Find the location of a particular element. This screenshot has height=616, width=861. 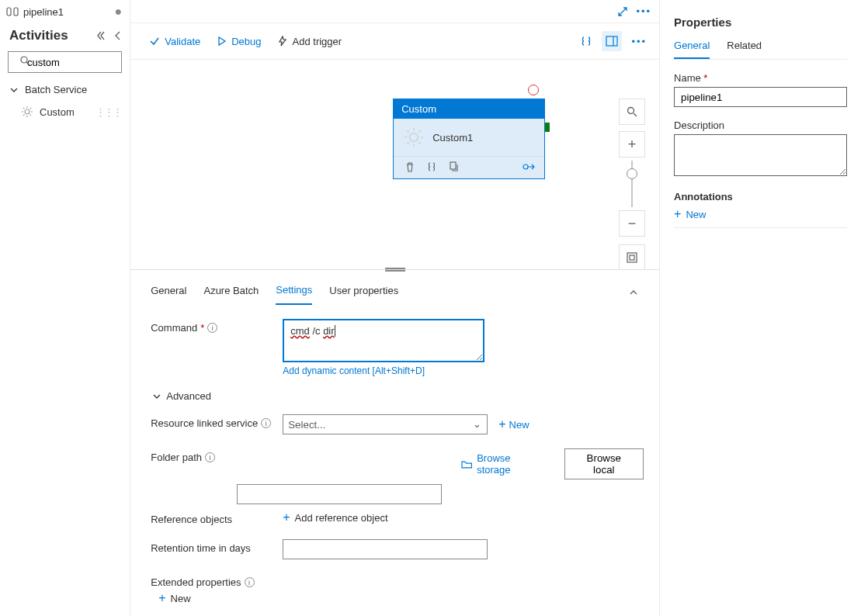

more-actions-icon: ••• is located at coordinates (639, 42).